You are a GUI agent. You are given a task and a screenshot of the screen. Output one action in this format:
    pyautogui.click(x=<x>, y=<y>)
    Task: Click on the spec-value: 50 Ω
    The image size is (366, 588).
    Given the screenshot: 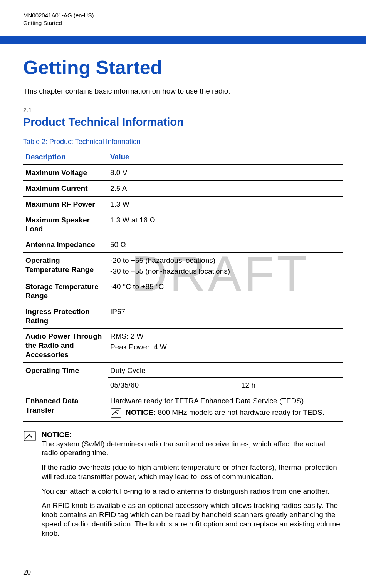 What is the action you would take?
    pyautogui.click(x=225, y=245)
    